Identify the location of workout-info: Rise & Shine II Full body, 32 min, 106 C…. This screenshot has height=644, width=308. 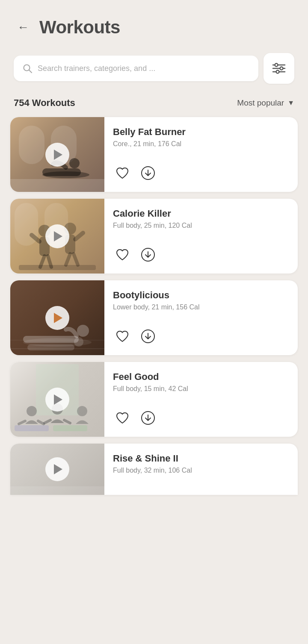
(201, 469).